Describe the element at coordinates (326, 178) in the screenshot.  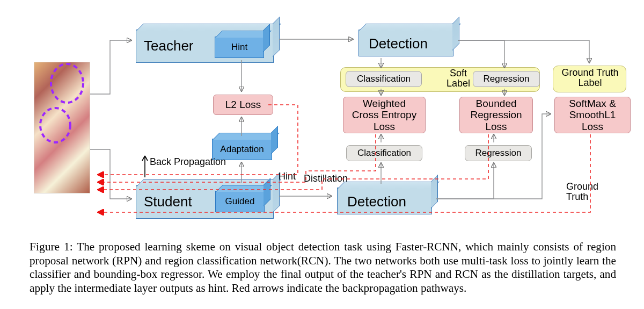
I see `distillation-annotation: Distillation` at that location.